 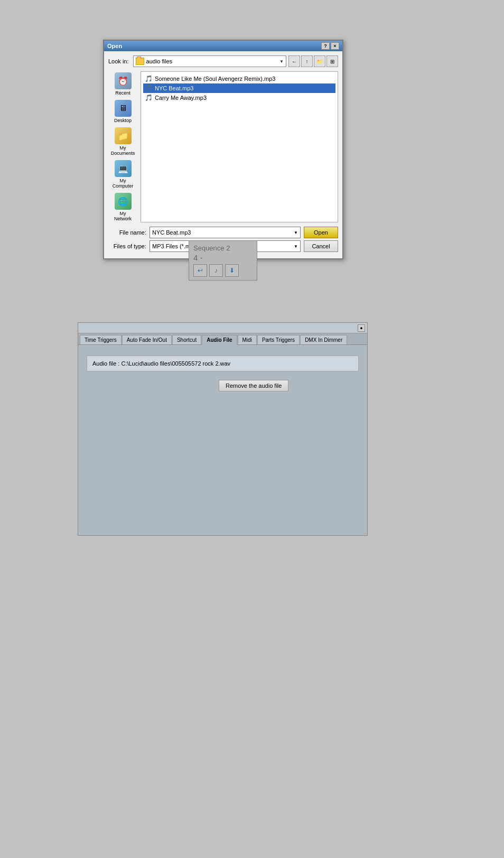 What do you see at coordinates (123, 120) in the screenshot?
I see `sidebar-desktop-label: Desktop` at bounding box center [123, 120].